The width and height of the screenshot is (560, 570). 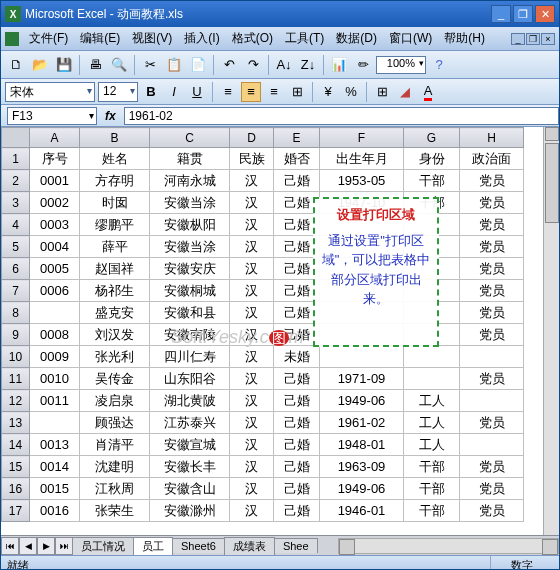 I want to click on align-right-button: ≡, so click(x=274, y=92).